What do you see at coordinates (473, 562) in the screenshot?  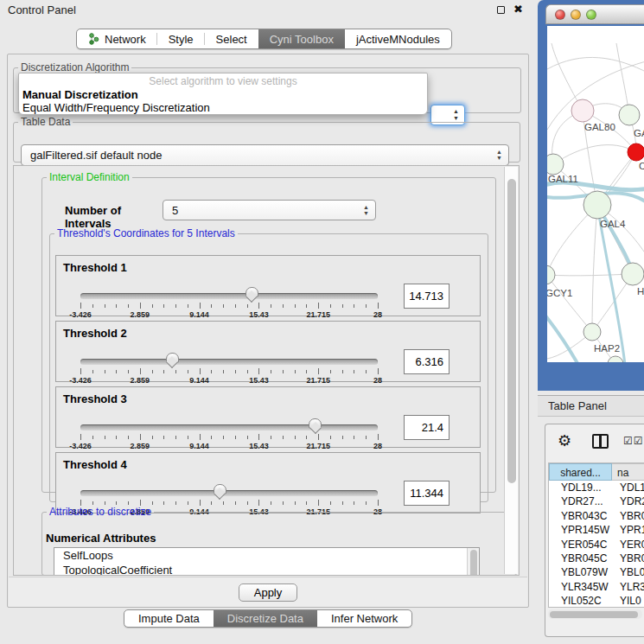 I see `attributes-scrollbar` at bounding box center [473, 562].